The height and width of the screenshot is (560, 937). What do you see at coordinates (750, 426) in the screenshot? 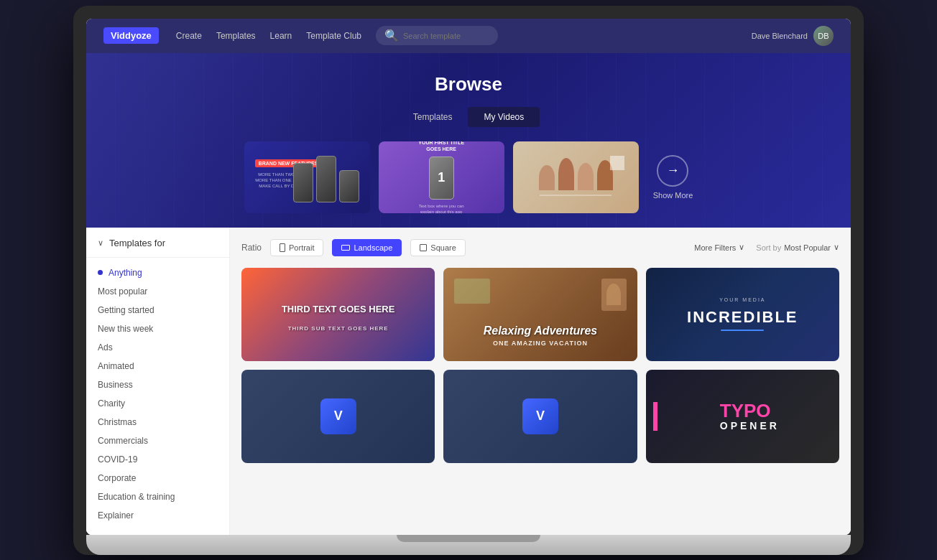
I see `typo-subtitle: OPENER` at bounding box center [750, 426].